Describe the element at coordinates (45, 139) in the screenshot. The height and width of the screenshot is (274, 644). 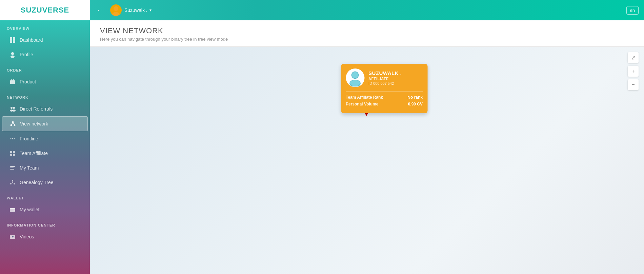
I see `sidebar-section-network: NETWORK Direct Referrals View network Fr…` at that location.